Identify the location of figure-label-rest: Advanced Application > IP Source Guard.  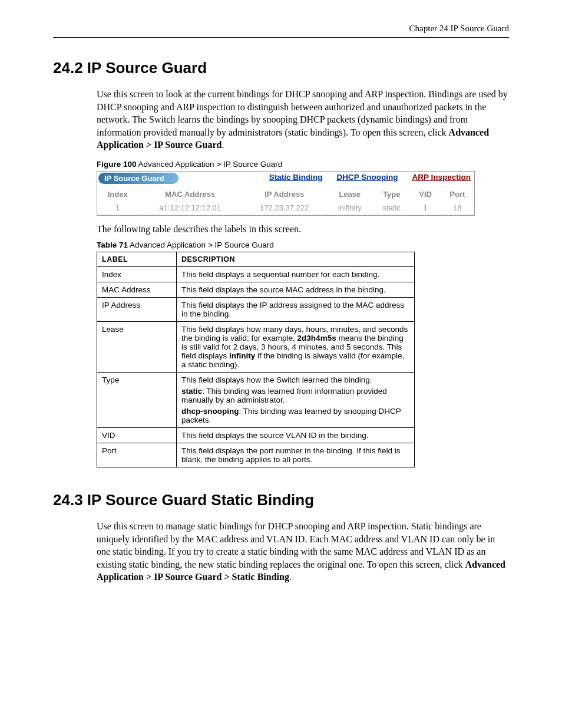
(210, 164).